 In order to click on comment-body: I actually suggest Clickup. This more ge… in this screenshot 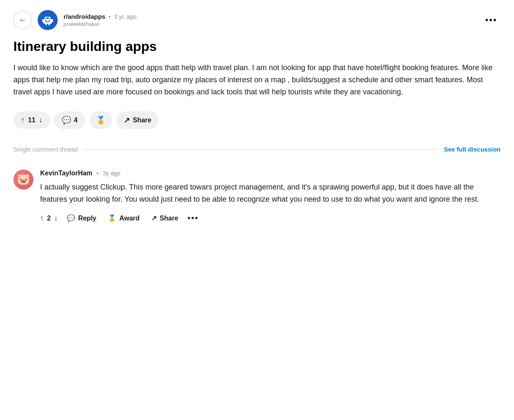, I will do `click(270, 193)`.